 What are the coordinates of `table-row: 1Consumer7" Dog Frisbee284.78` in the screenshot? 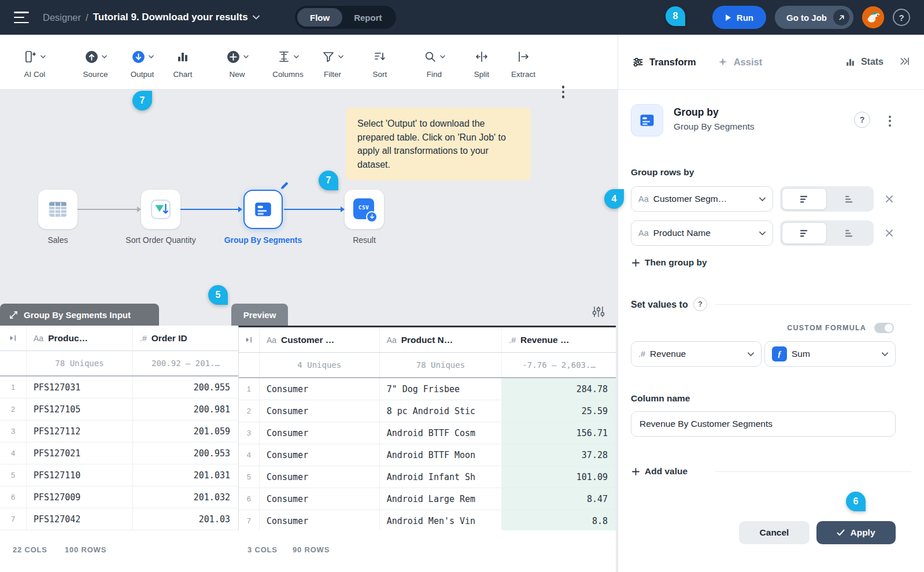 It's located at (427, 389).